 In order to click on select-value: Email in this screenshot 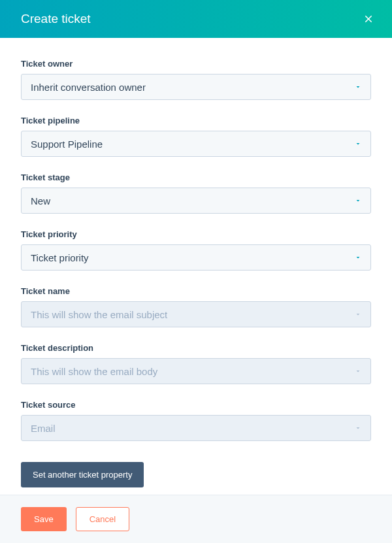, I will do `click(43, 429)`.